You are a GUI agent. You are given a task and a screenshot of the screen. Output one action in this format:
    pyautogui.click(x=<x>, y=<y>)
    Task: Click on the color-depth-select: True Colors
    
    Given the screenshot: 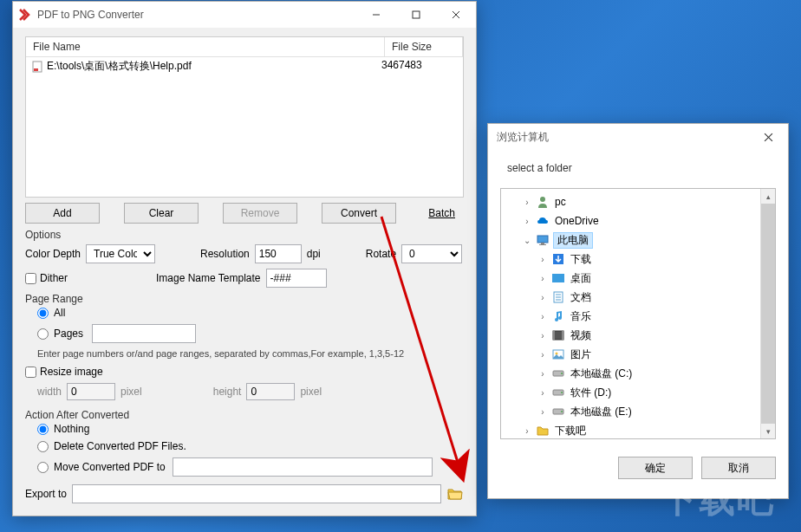 What is the action you would take?
    pyautogui.click(x=120, y=254)
    